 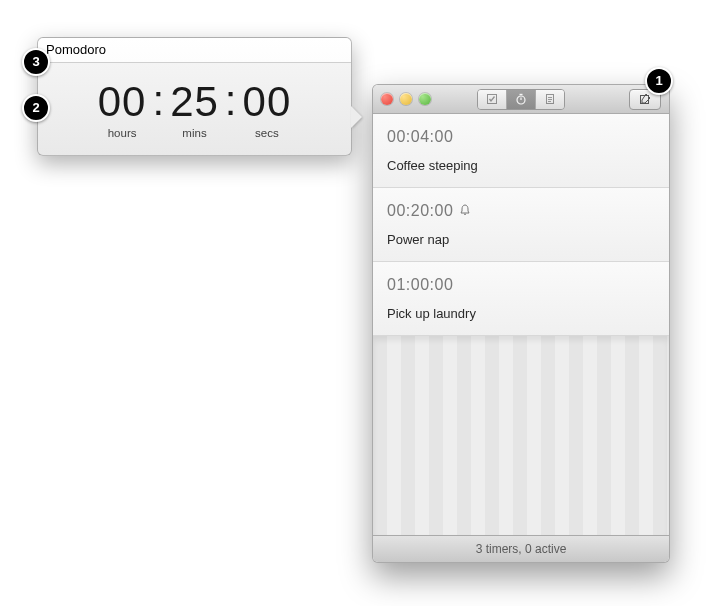 I want to click on timer-time-text: 00:04:00, so click(x=420, y=137).